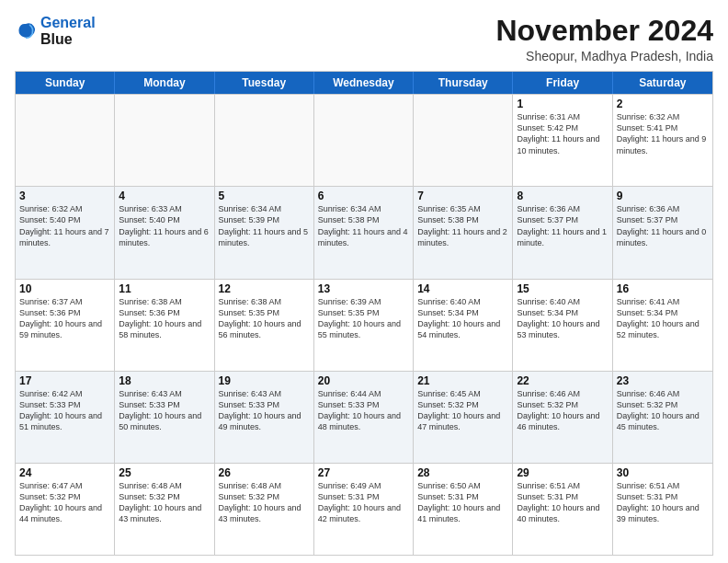 This screenshot has height=563, width=728. I want to click on calendar-cell: 18Sunrise: 6:43 AM Sunset: 5:33 PM Dayli…, so click(165, 418).